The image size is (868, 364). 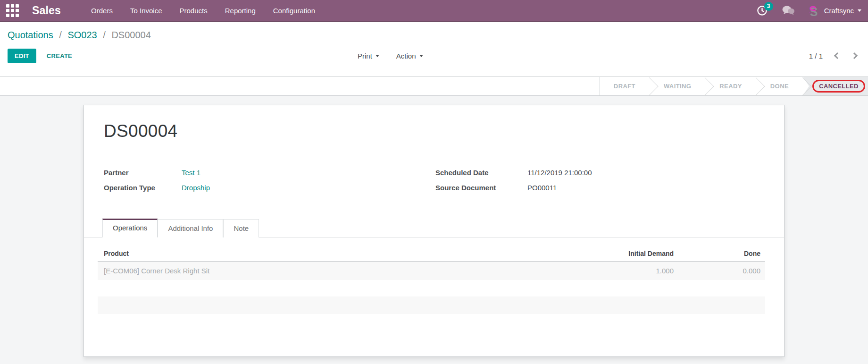 What do you see at coordinates (203, 10) in the screenshot?
I see `main-menu: Orders To Invoice Products Reporting Con…` at bounding box center [203, 10].